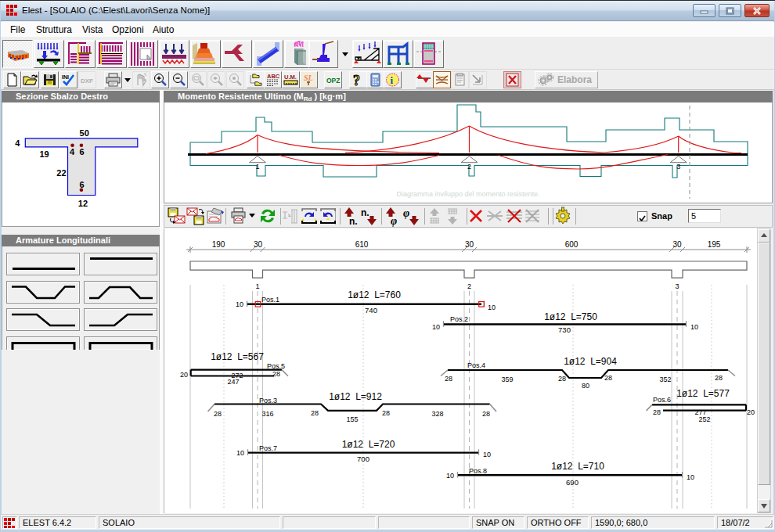 The height and width of the screenshot is (532, 775). What do you see at coordinates (290, 77) in the screenshot?
I see `svg-text: U.M.` at bounding box center [290, 77].